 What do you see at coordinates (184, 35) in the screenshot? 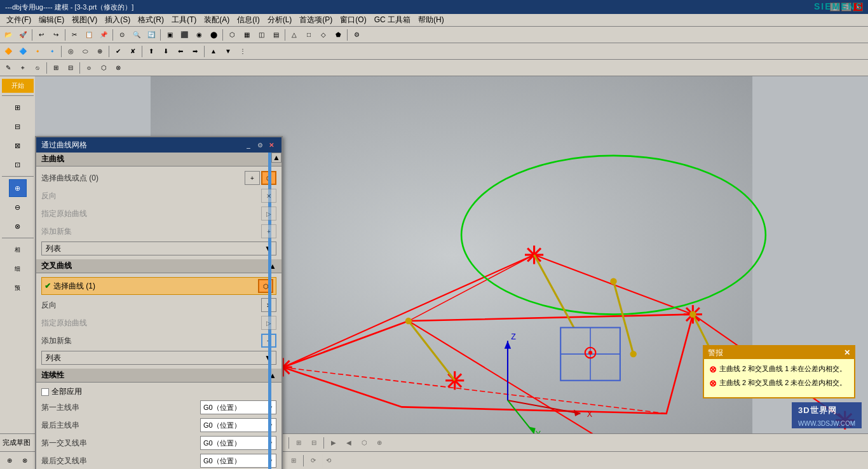
I see `tb-btn2: ⬛` at bounding box center [184, 35].